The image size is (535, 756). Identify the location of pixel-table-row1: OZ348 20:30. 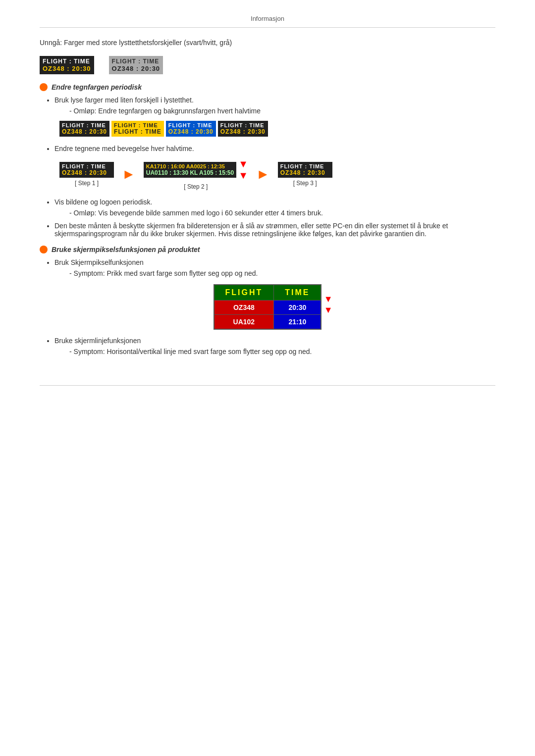
(268, 308).